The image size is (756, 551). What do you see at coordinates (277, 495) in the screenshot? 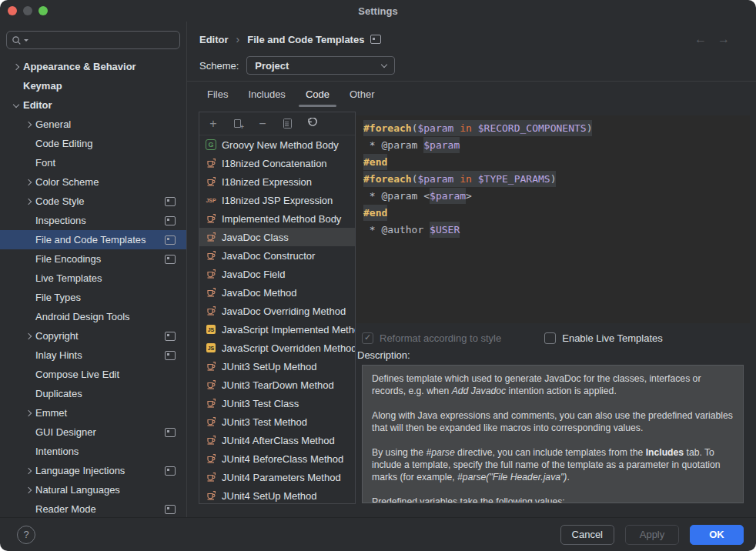
I see `template-item-junit4-setup-method: JUnit4 SetUp Method` at bounding box center [277, 495].